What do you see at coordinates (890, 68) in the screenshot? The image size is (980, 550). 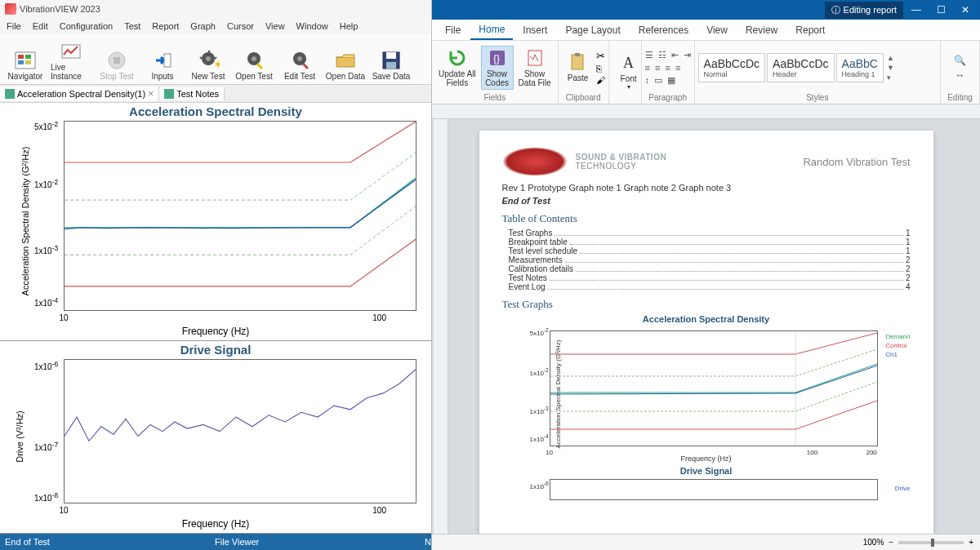 I see `styles-down-icon: ▼` at bounding box center [890, 68].